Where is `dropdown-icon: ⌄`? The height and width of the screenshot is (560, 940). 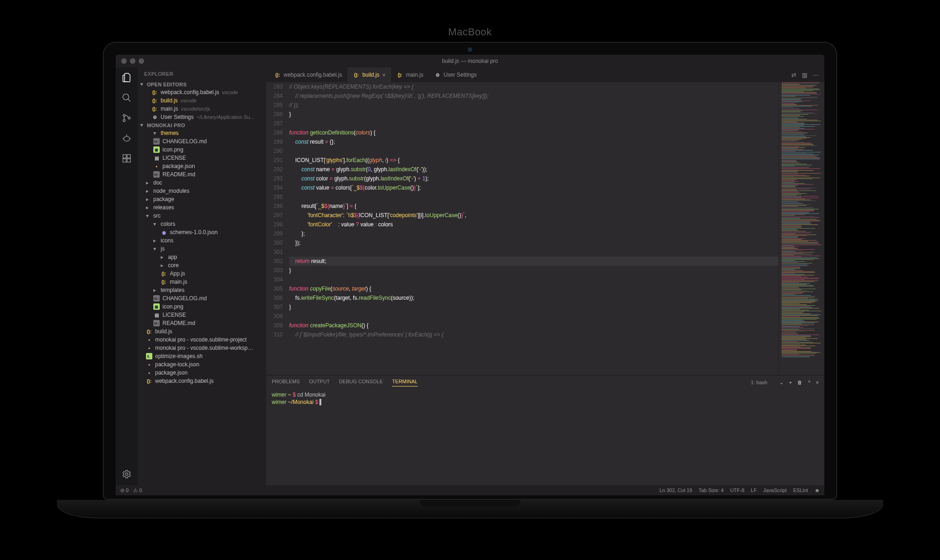 dropdown-icon: ⌄ is located at coordinates (781, 383).